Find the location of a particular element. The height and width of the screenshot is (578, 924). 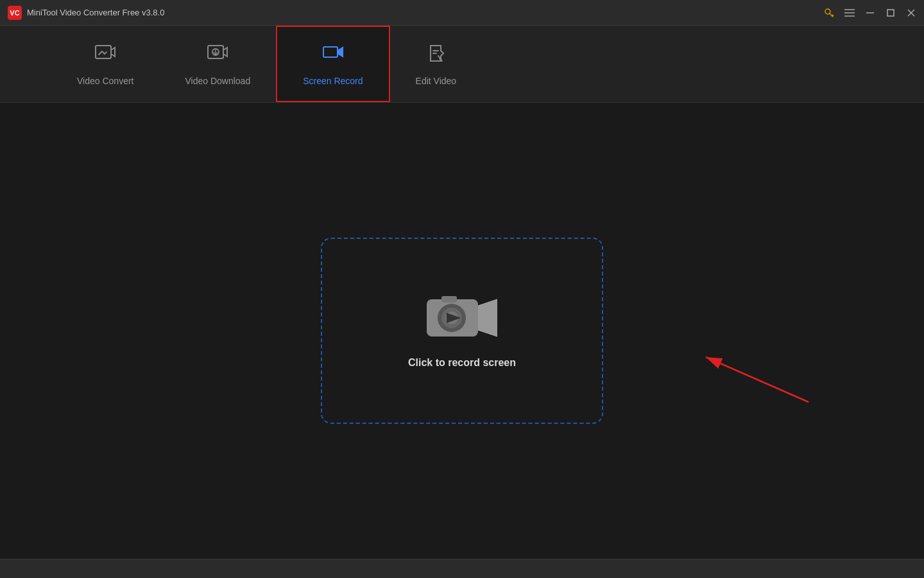

tab-bar: Video Convert Video Download Screen Reco… is located at coordinates (462, 64).